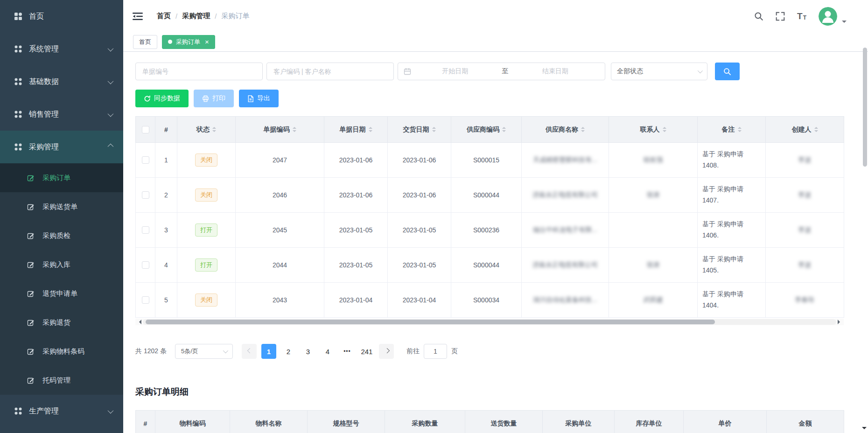 This screenshot has height=433, width=868. Describe the element at coordinates (490, 300) in the screenshot. I see `table-row: 5关闭20432023-01-042023-01-04S000034湖川自动化装…` at that location.